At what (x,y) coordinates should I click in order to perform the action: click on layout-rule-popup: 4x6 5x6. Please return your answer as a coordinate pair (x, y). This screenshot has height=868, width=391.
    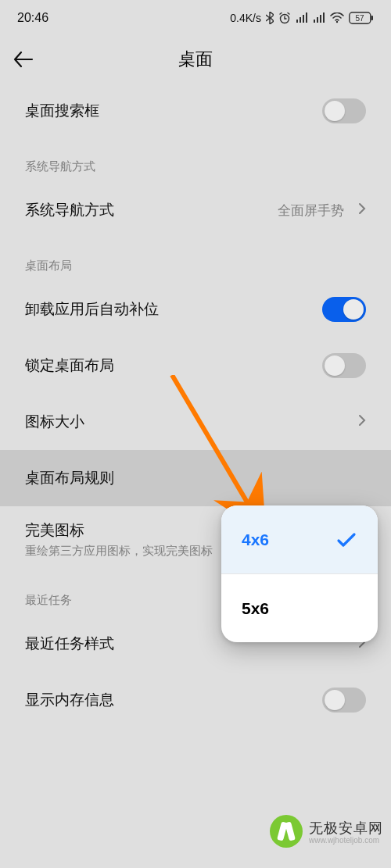
    Looking at the image, I should click on (300, 573).